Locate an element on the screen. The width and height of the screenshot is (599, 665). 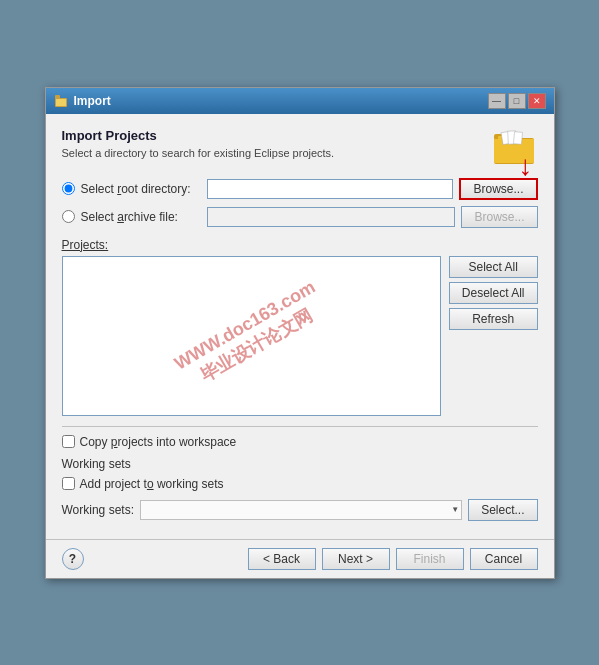
page-title: Import Projects is located at coordinates (198, 136).